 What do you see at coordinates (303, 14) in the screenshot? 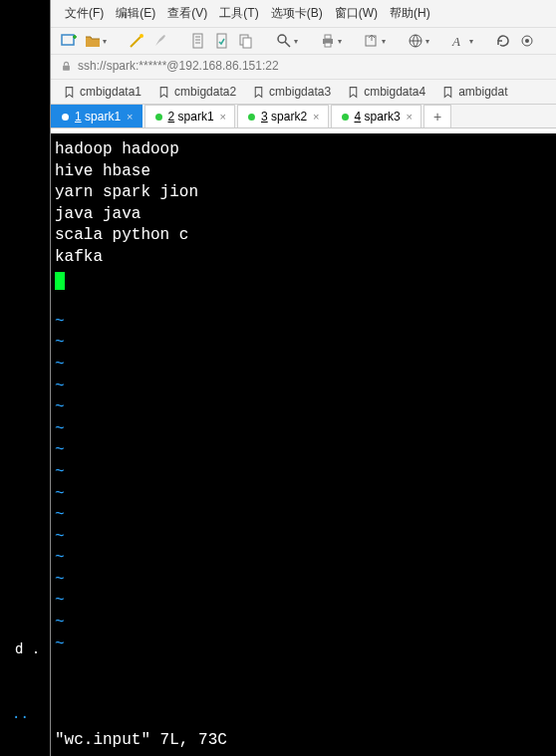
I see `menu-bar: 文件(F) 编辑(E) 查看(V) 工具(T) 选项卡(B) 窗口(W) 帮助(…` at bounding box center [303, 14].